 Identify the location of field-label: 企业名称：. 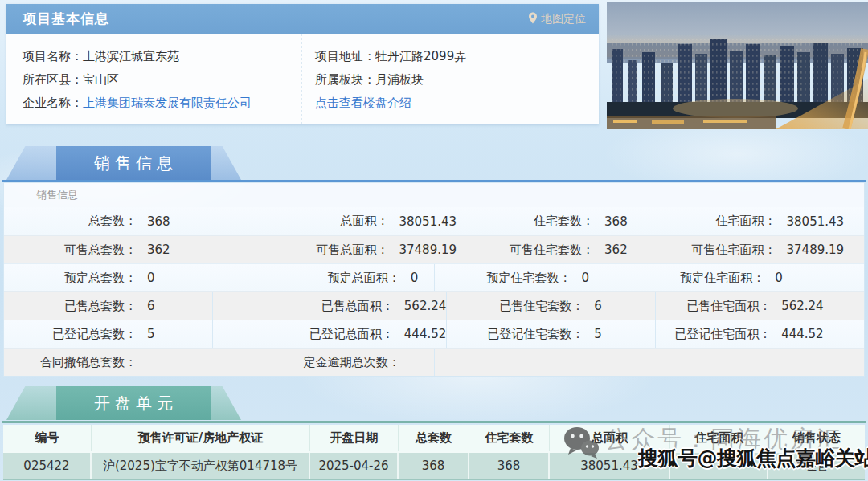
(53, 103).